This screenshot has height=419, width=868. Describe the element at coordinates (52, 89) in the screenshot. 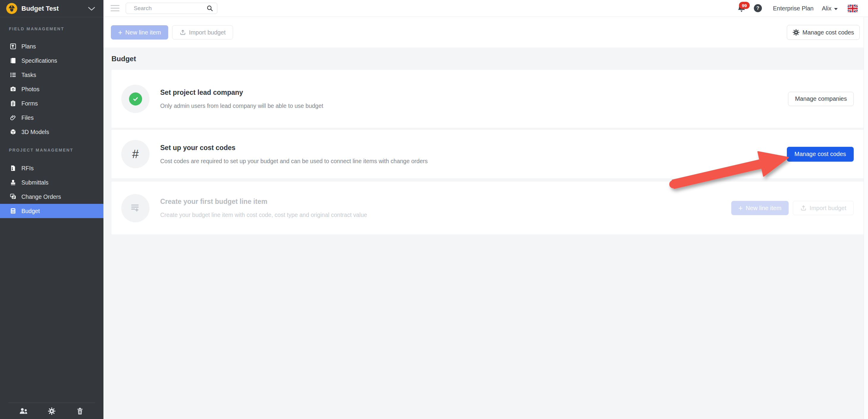

I see `sidebar-item-photos: Photos` at that location.